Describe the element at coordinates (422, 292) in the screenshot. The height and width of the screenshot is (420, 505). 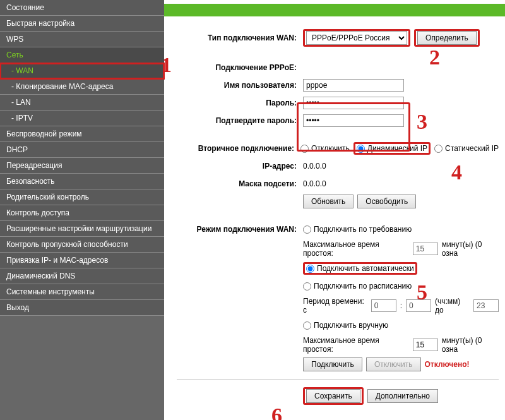
I see `annotation-5: 5` at that location.